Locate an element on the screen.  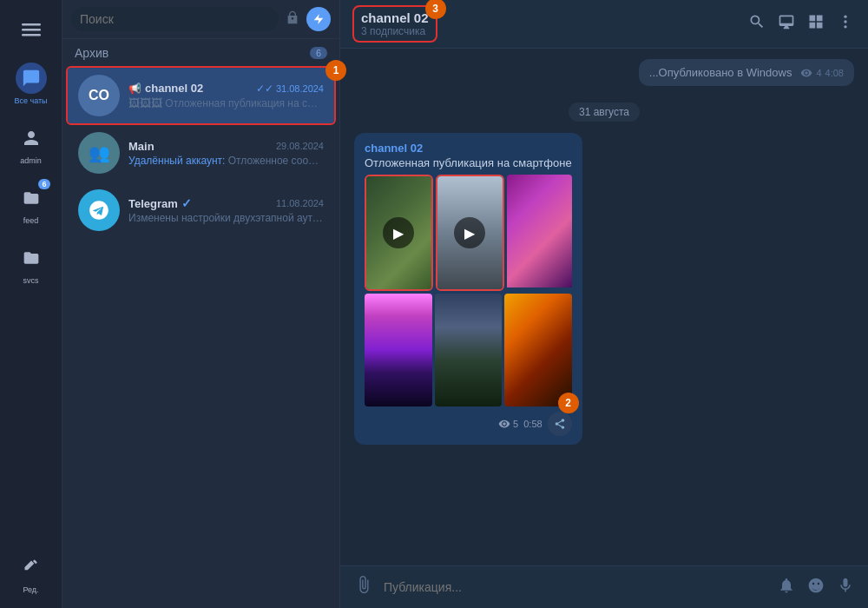
svcs-label: svcs is located at coordinates (31, 281).